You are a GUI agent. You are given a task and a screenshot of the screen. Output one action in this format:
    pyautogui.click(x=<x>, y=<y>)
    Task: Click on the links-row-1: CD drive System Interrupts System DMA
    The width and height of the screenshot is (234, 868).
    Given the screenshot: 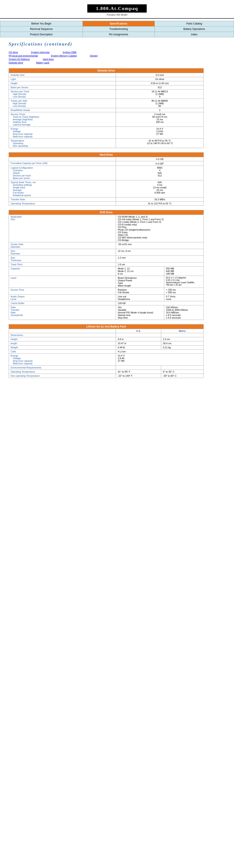 What is the action you would take?
    pyautogui.click(x=117, y=52)
    